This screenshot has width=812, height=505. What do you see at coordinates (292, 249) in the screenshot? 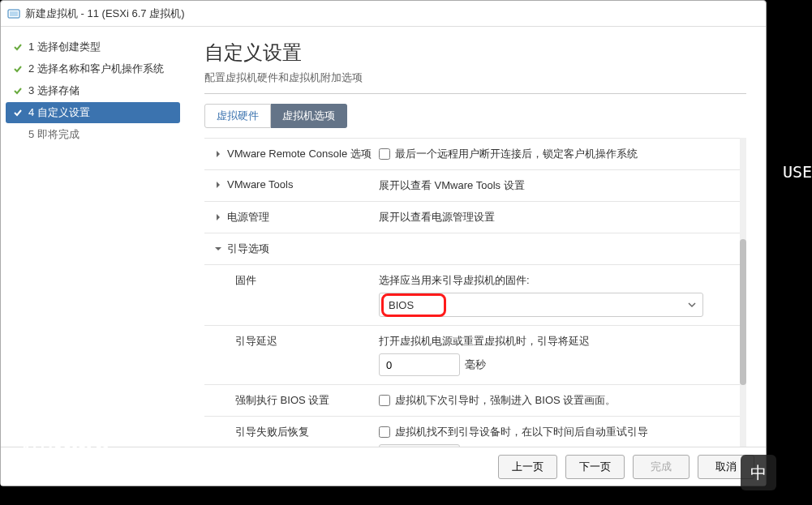
I see `row-label: 引导选项` at bounding box center [292, 249].